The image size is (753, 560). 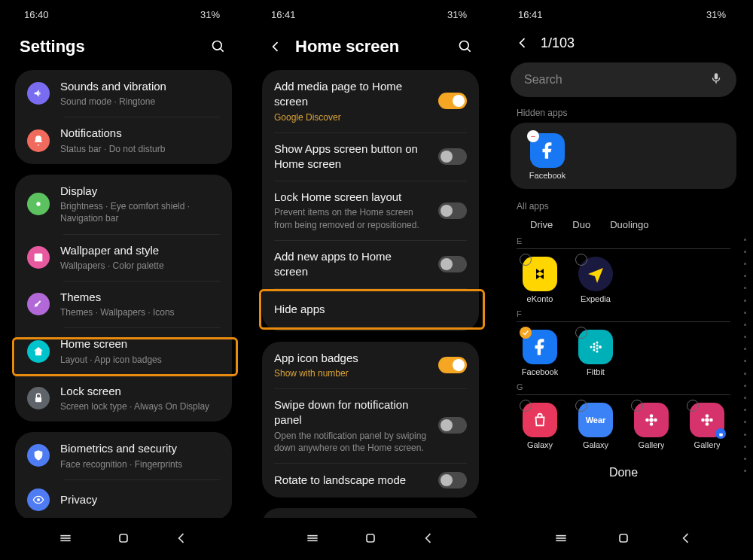 What do you see at coordinates (526, 333) in the screenshot?
I see `selected-badge-icon` at bounding box center [526, 333].